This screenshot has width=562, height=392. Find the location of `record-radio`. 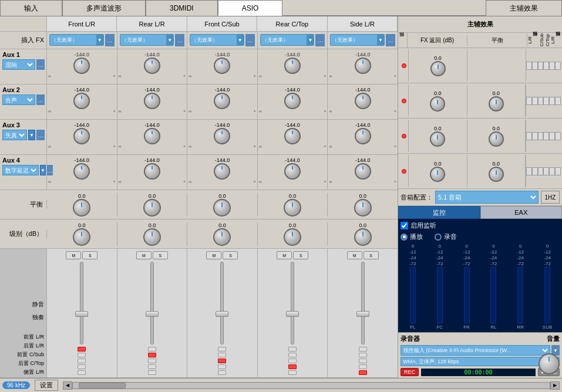

record-radio is located at coordinates (438, 237).